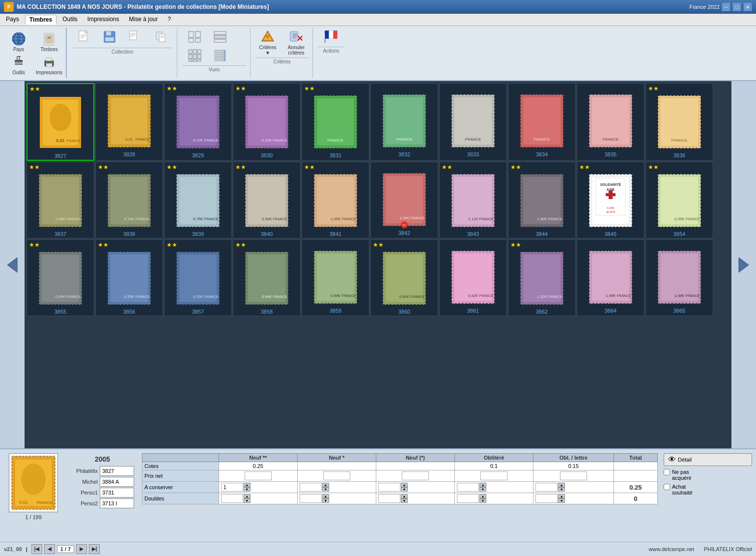 Image resolution: width=756 pixels, height=556 pixels. Describe the element at coordinates (611, 200) in the screenshot. I see `stamp-cell-3845: ★★ SOLIDARITÉ ASIE` at that location.